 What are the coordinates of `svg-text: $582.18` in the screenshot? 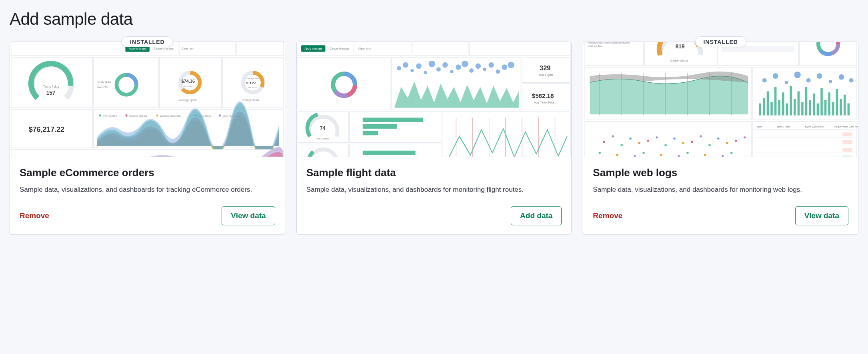 It's located at (542, 96).